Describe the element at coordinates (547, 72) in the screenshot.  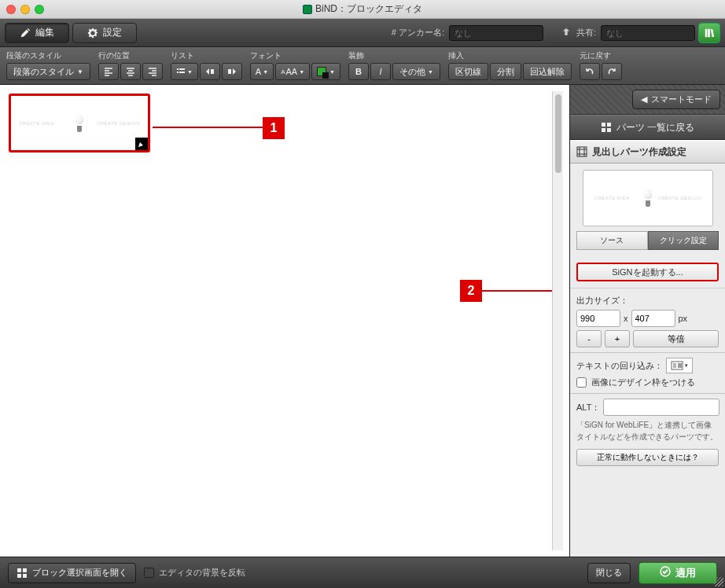
I see `clear-float-button: 回込解除` at that location.